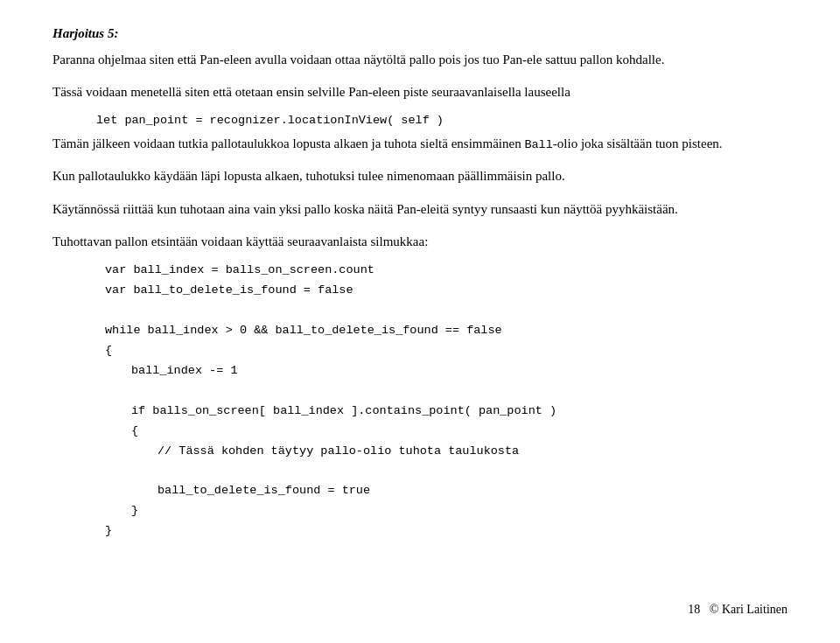 Image resolution: width=840 pixels, height=643 pixels. Describe the element at coordinates (442, 119) in the screenshot. I see `code-block-1: let pan_point = recognizer.locationInVie…` at that location.